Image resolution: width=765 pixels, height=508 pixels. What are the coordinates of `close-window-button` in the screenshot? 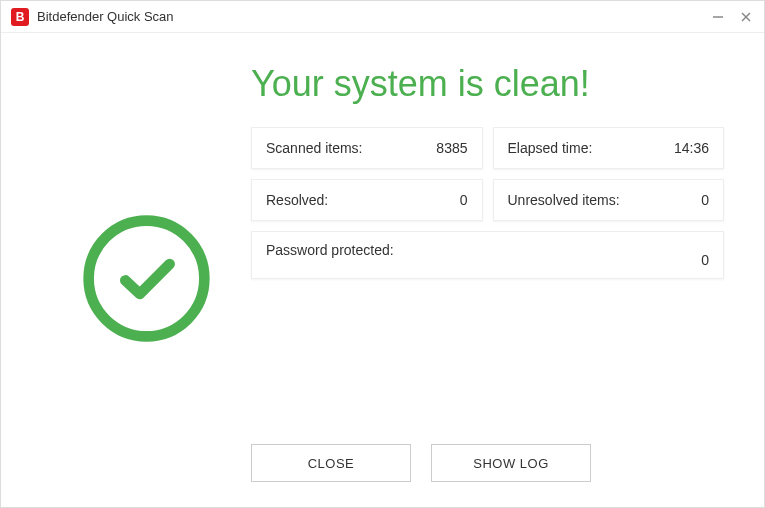 It's located at (746, 17).